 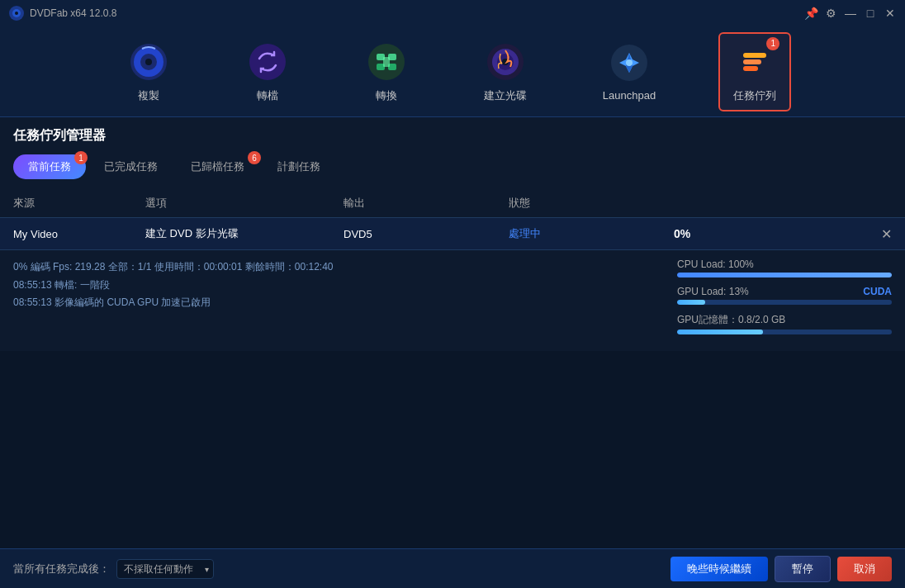 What do you see at coordinates (165, 569) in the screenshot?
I see `after-tasks-select: 不採取任何動作` at bounding box center [165, 569].